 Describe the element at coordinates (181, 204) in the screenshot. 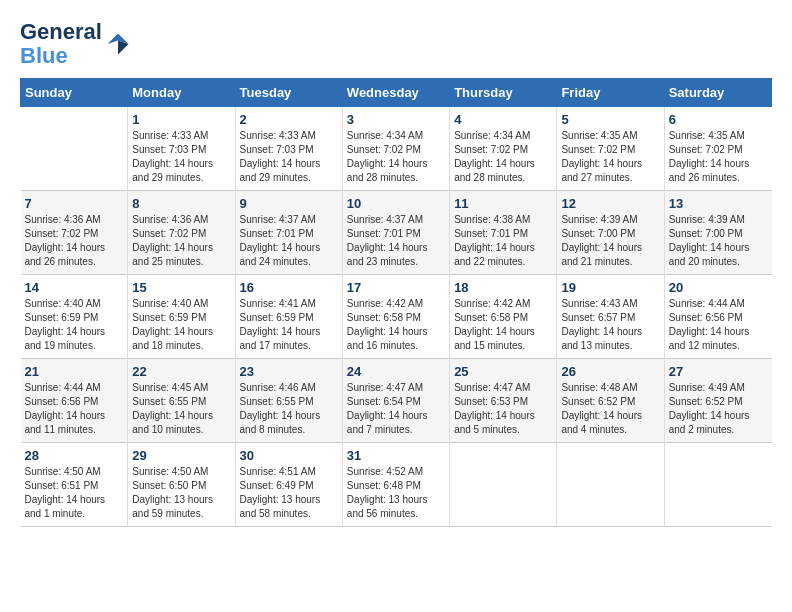

I see `day-number: 8` at that location.